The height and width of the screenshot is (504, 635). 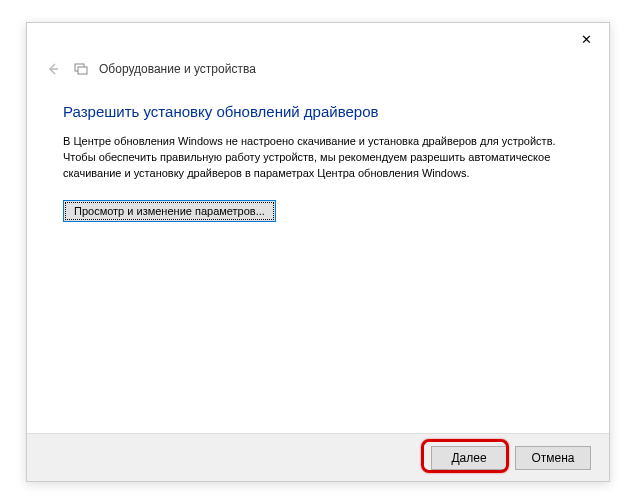 What do you see at coordinates (170, 211) in the screenshot?
I see `view-settings-button: Просмотр и изменение параметров...` at bounding box center [170, 211].